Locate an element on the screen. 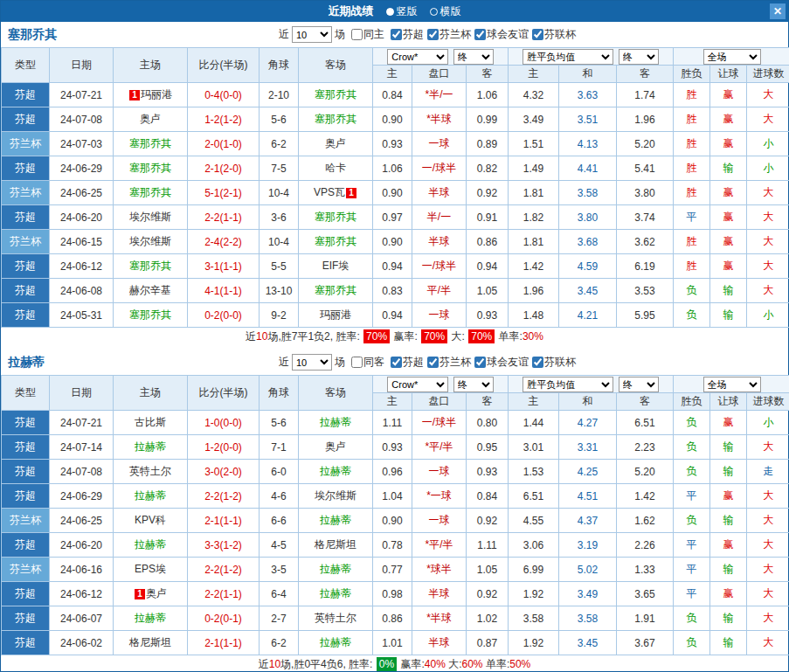  asian-home-odds-cell: 0.94 is located at coordinates (393, 267).